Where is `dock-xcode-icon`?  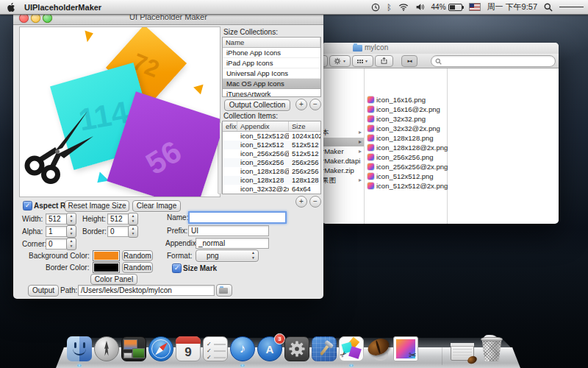
dock-xcode-icon is located at coordinates (324, 349).